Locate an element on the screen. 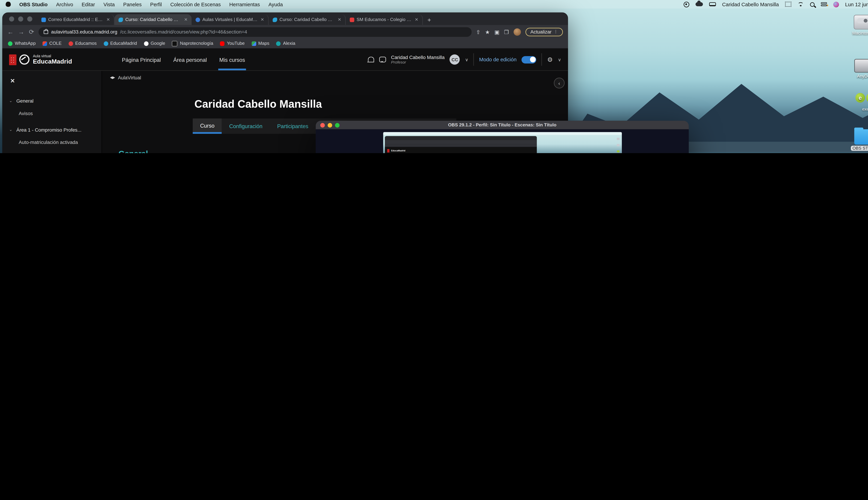 Image resolution: width=868 pixels, height=500 pixels. bookmark-youtube: YouTube is located at coordinates (232, 43).